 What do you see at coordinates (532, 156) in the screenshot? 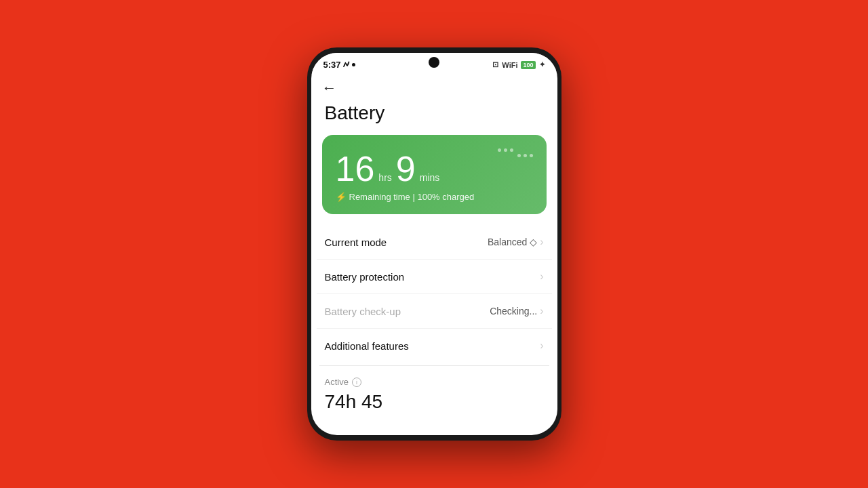
I see `dot6` at bounding box center [532, 156].